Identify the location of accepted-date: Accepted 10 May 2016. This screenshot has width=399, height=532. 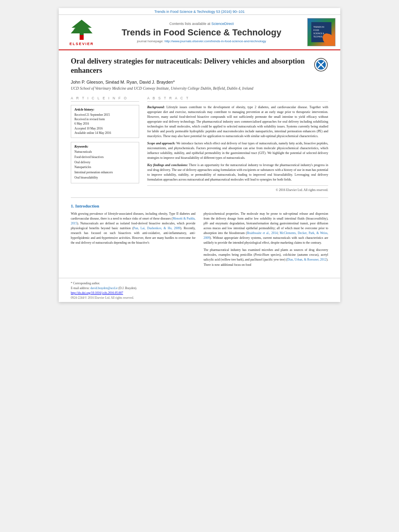
(105, 129).